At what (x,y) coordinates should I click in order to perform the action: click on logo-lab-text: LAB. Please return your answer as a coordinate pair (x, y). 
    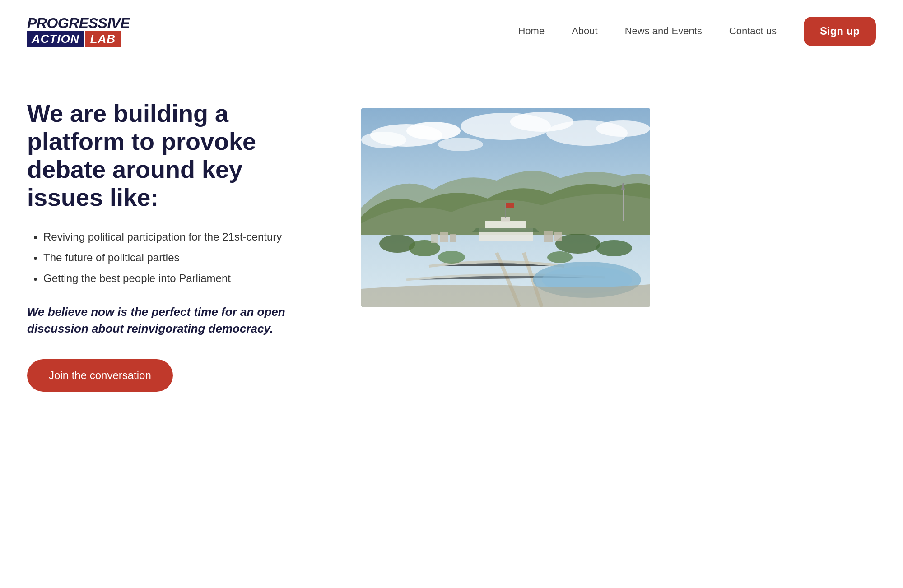
    Looking at the image, I should click on (103, 39).